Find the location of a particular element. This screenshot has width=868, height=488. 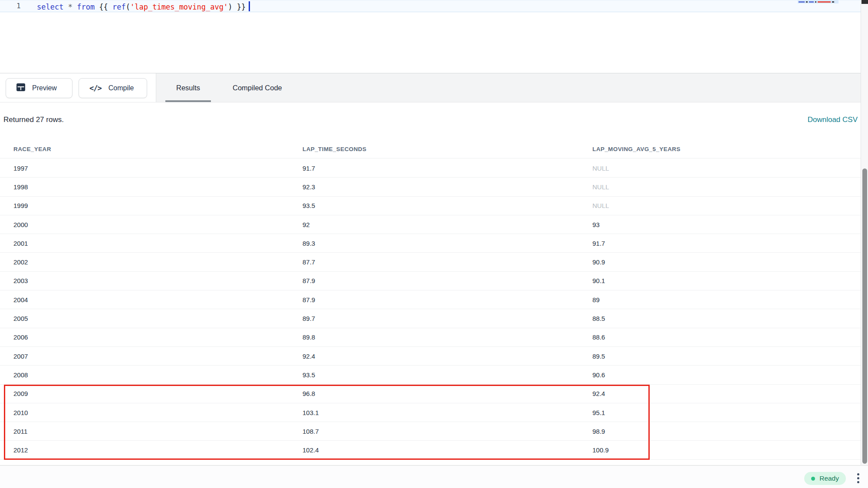

table-cell: 92 is located at coordinates (447, 225).